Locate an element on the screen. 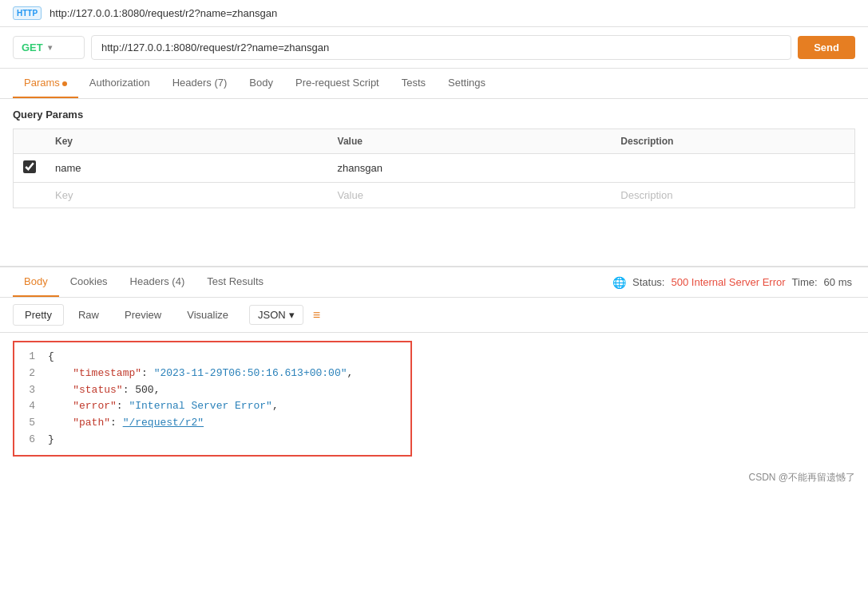  row2-checkbox-cell is located at coordinates (30, 196).